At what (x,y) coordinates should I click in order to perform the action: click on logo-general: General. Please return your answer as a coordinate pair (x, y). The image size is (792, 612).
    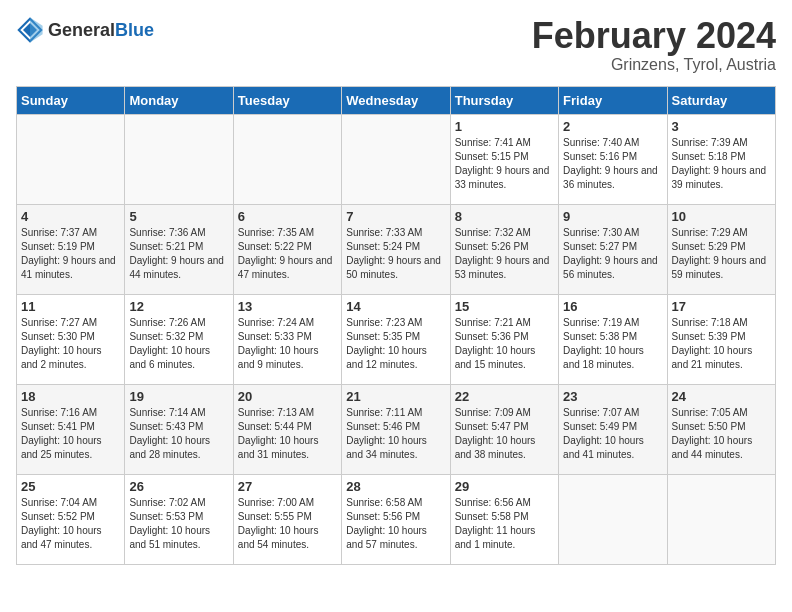
    Looking at the image, I should click on (82, 30).